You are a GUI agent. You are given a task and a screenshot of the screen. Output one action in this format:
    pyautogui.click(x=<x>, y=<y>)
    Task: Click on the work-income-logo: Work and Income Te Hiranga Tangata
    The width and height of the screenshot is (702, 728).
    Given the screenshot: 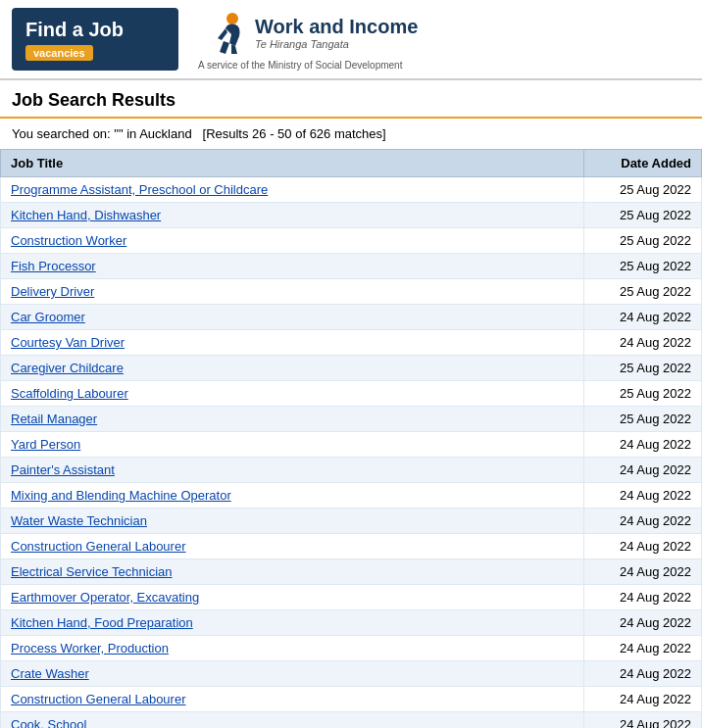 What is the action you would take?
    pyautogui.click(x=308, y=33)
    